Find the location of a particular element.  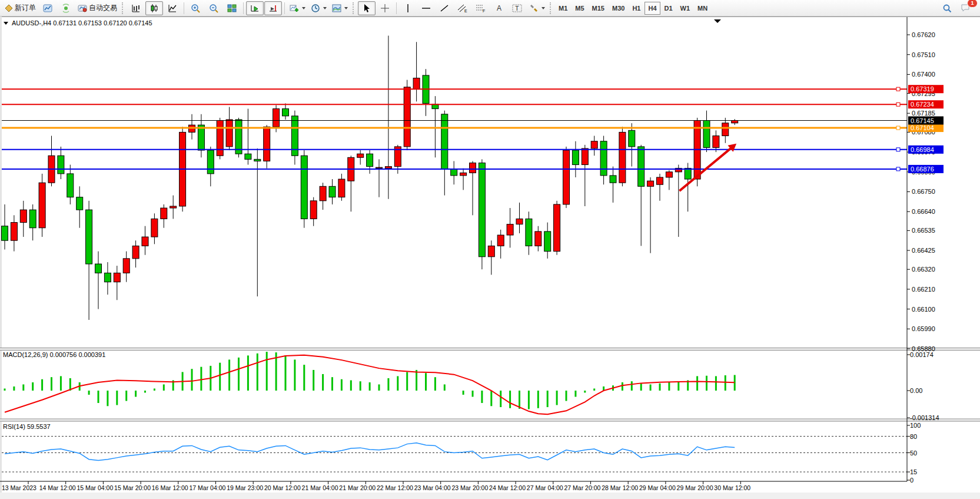

horizontal-line-tool-button is located at coordinates (426, 8).